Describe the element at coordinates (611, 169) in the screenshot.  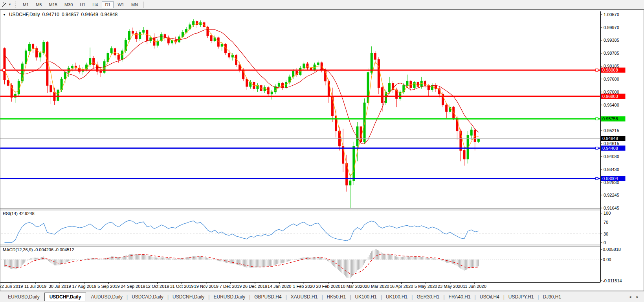
I see `svg-text: 0.93430` at that location.